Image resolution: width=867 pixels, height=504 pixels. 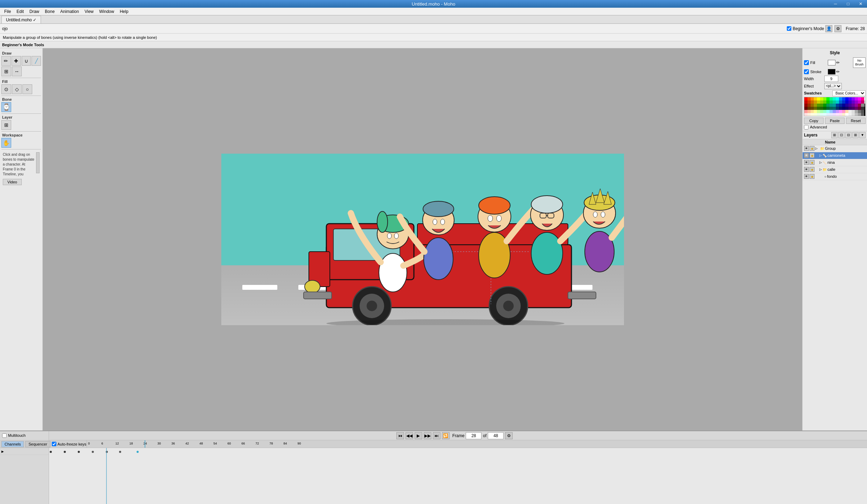 I want to click on fill-checkbox, so click(x=806, y=63).